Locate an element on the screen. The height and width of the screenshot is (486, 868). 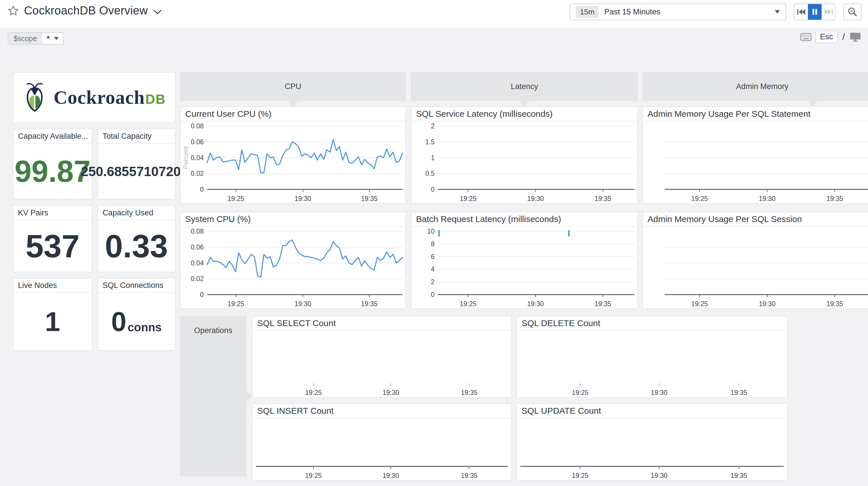
stat-value: 0.33 is located at coordinates (136, 246).